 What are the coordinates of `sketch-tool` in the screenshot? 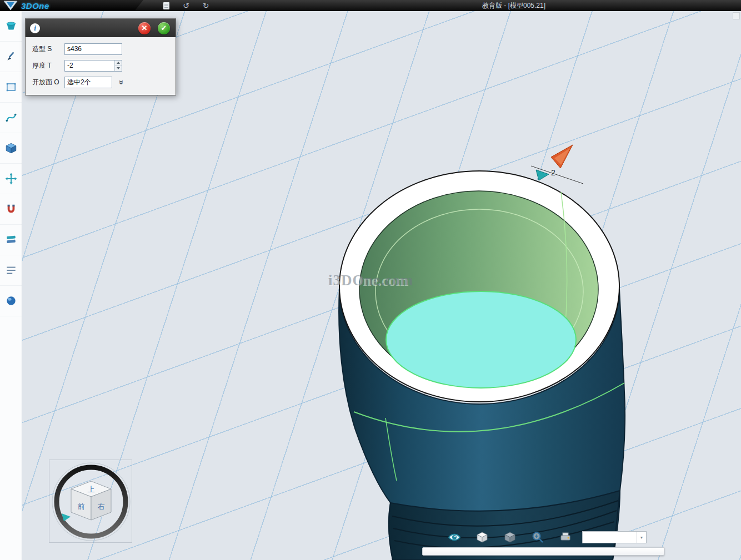 It's located at (11, 88).